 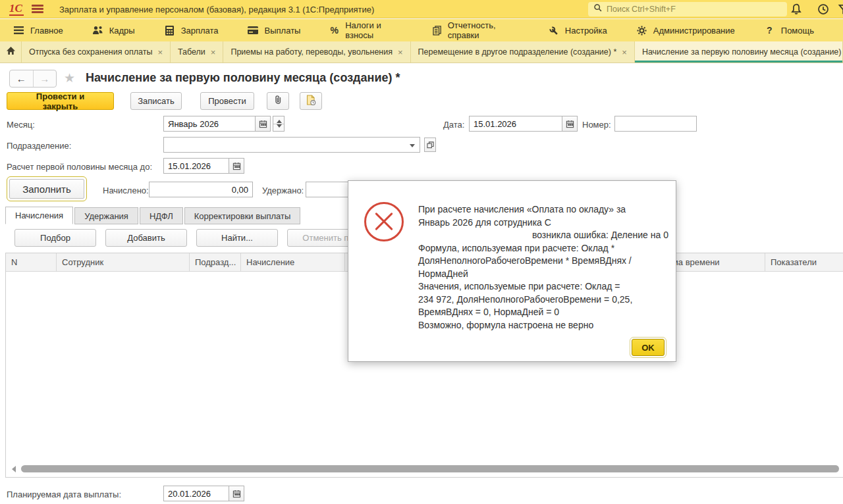 What do you see at coordinates (96, 52) in the screenshot?
I see `tab-unpaid-leaves: Отпуска без сохранения оплаты ×` at bounding box center [96, 52].